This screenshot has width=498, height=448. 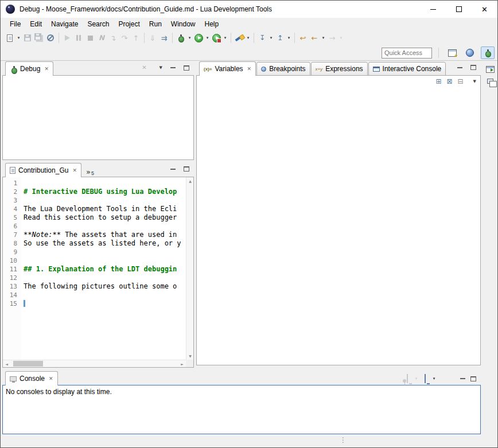 What do you see at coordinates (242, 410) in the screenshot?
I see `console-content: No consoles to display at this time.` at bounding box center [242, 410].